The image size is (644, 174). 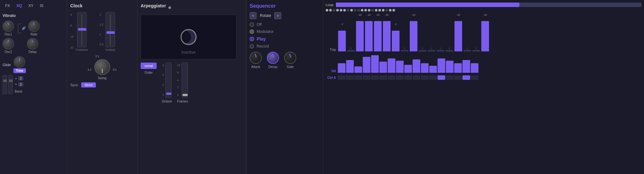 I want to click on trsp-col-3: -12, so click(x=369, y=33).